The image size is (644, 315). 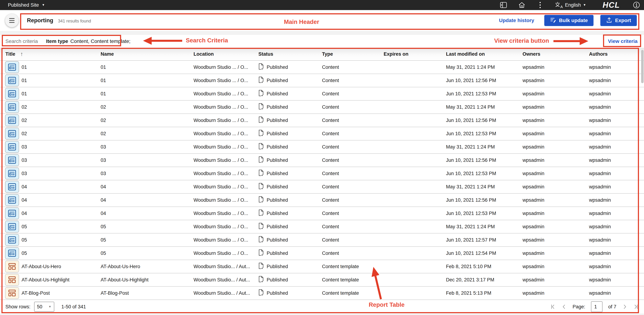 What do you see at coordinates (597, 307) in the screenshot?
I see `page-number-input` at bounding box center [597, 307].